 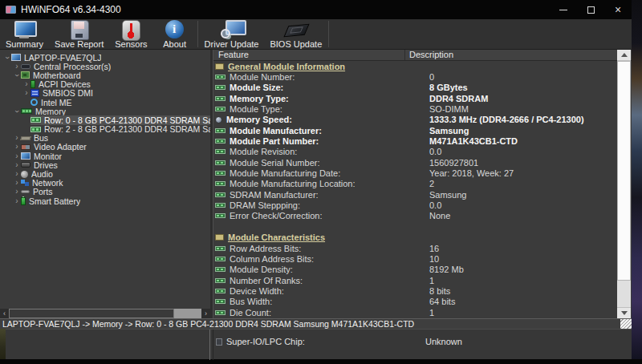 What do you see at coordinates (416, 301) in the screenshot?
I see `feature-row-bus-width: Bus Width:64 bits` at bounding box center [416, 301].